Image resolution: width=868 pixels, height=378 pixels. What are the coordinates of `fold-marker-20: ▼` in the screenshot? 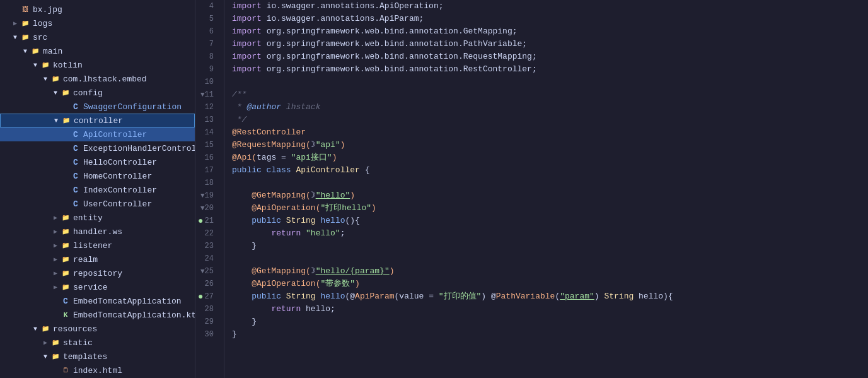 It's located at (203, 208).